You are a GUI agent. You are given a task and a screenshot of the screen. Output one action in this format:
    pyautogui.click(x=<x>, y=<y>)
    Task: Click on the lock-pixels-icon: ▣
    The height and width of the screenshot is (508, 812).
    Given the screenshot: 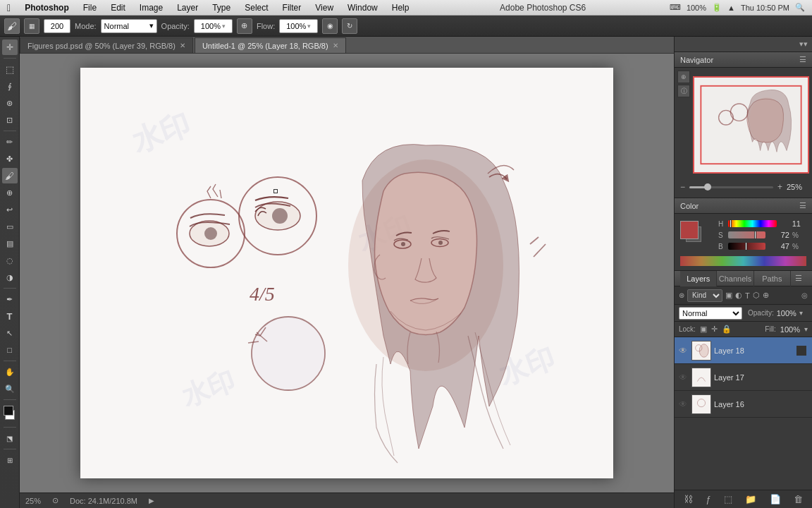 What is the action you would take?
    pyautogui.click(x=703, y=329)
    